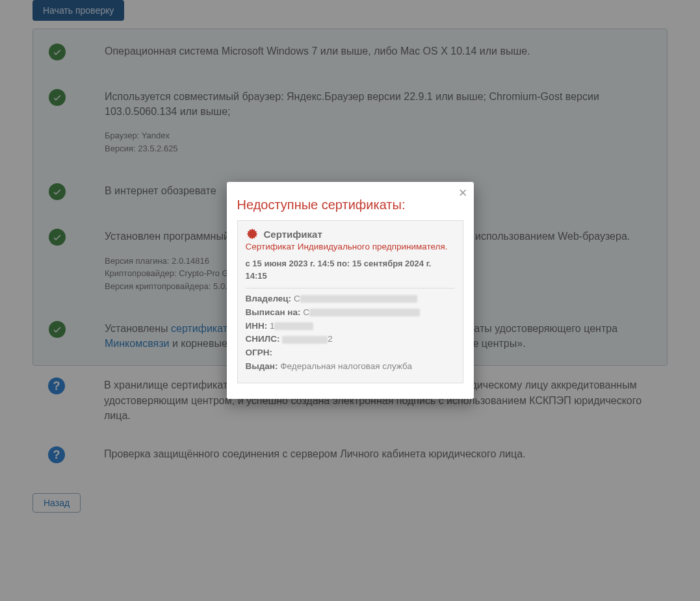 This screenshot has width=700, height=601. What do you see at coordinates (350, 273) in the screenshot?
I see `cert-period: с 15 июня 2023 г. 14:5 по: 15 сентября 2…` at bounding box center [350, 273].